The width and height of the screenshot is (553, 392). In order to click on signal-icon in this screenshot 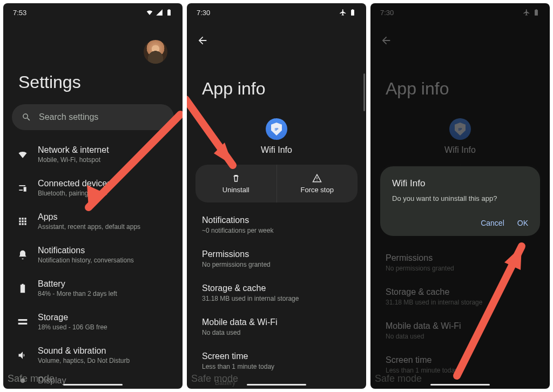, I will do `click(159, 12)`.